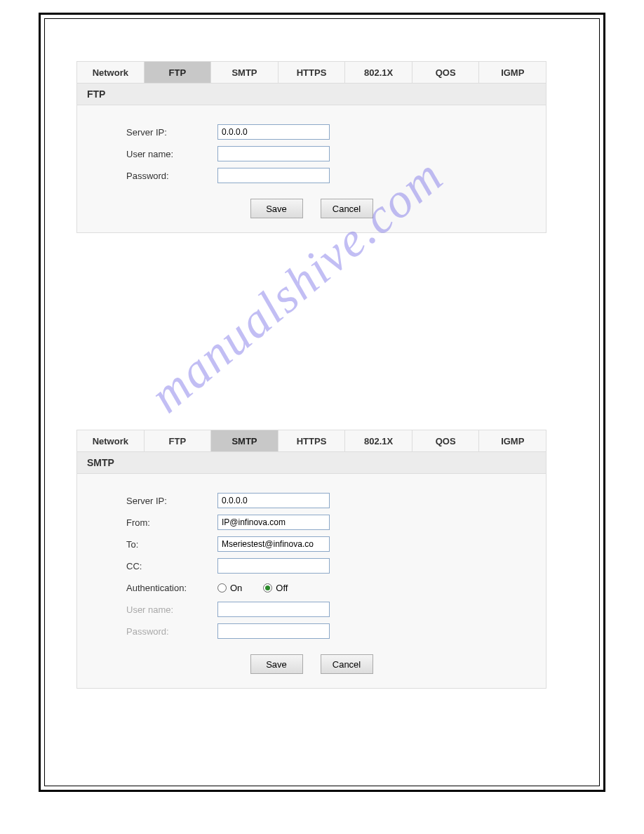 Image resolution: width=644 pixels, height=834 pixels. What do you see at coordinates (268, 588) in the screenshot?
I see `radio-off-icon` at bounding box center [268, 588].